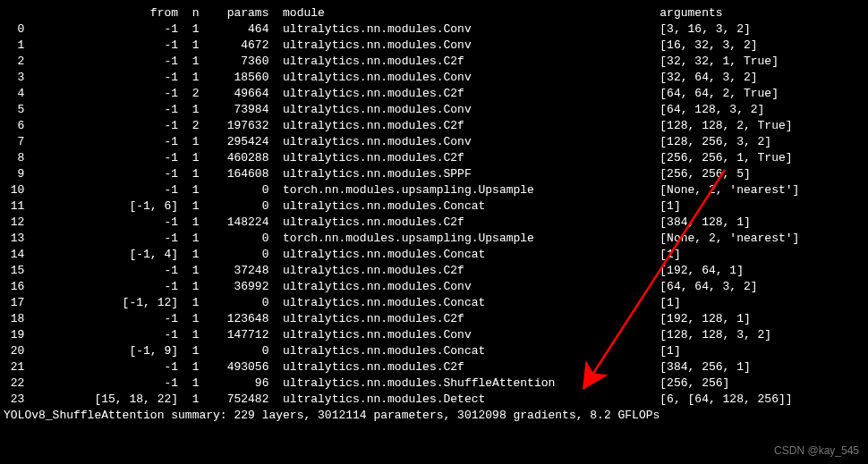  What do you see at coordinates (434, 335) in the screenshot?
I see `table-row: 19 -1 1 147712 ultralytics.nn.modules.Co…` at bounding box center [434, 335].